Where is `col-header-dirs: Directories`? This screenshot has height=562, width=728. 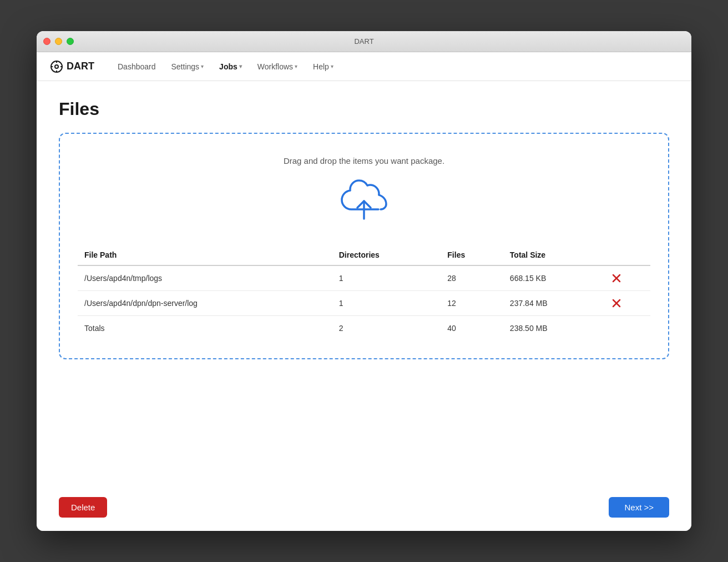
col-header-dirs: Directories is located at coordinates (387, 255).